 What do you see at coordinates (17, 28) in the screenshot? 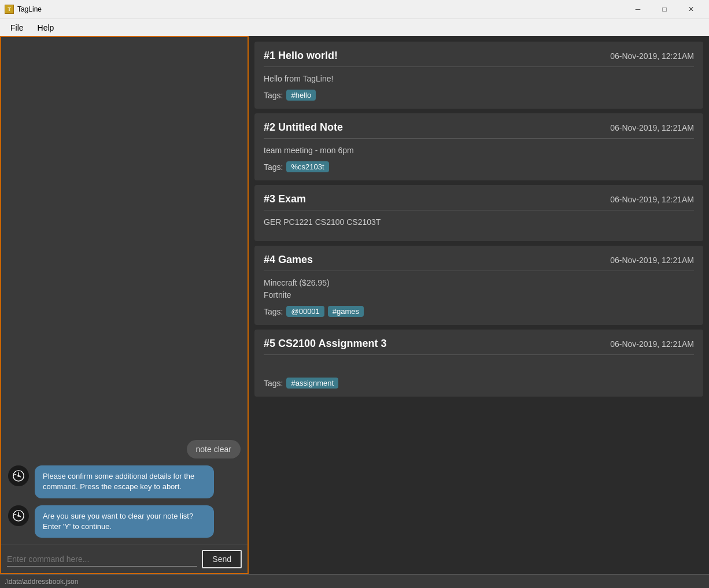
I see `menu-file: File` at bounding box center [17, 28].